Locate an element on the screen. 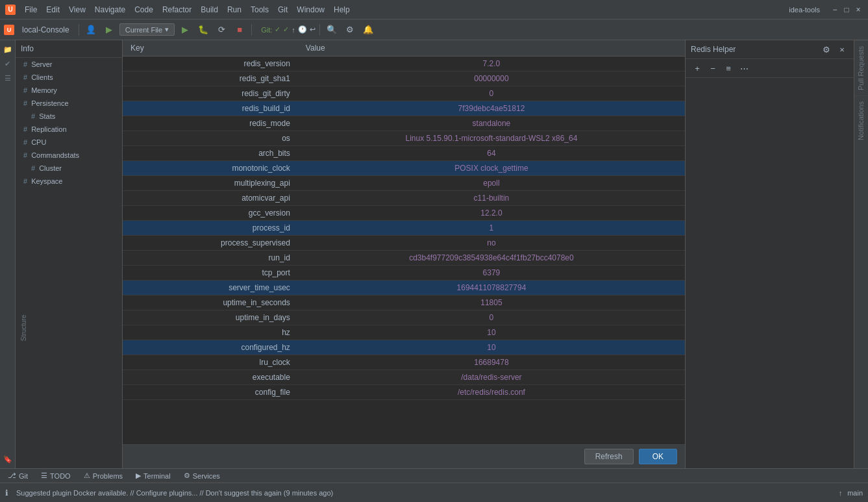 This screenshot has width=868, height=502. side-icon-bookmarks: 🔖 is located at coordinates (8, 459).